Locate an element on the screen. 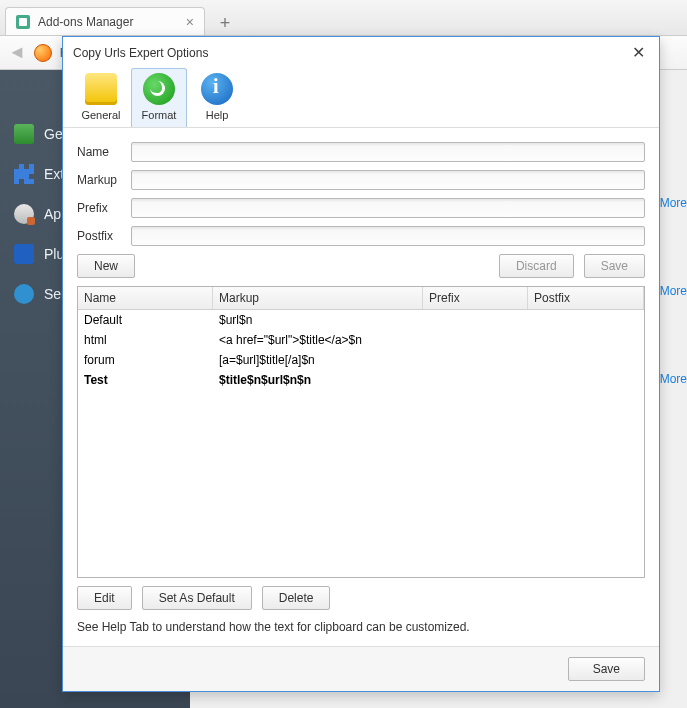  delete-button: Delete is located at coordinates (296, 598).